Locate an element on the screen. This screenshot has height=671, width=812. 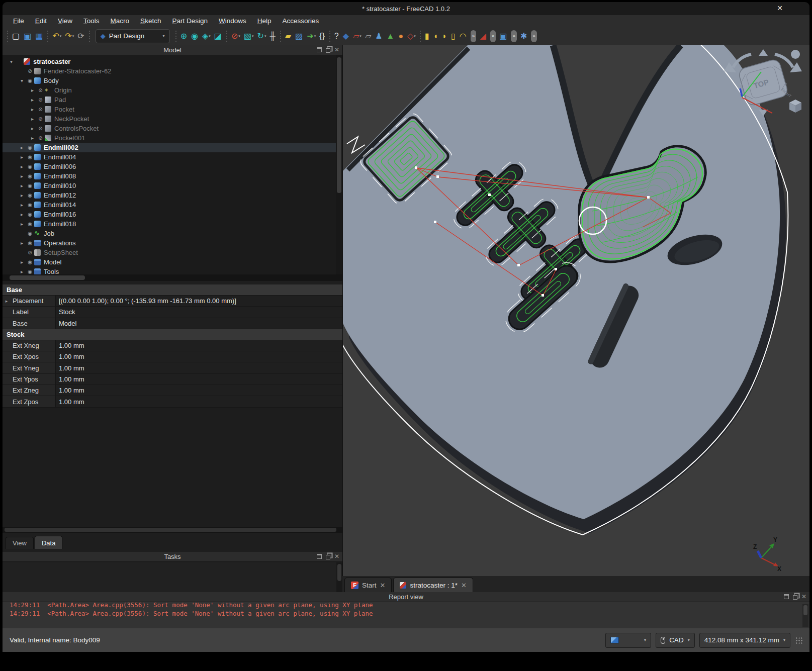
model-tree: ▾ stratocaster ⊘ Fender-Stratocaster-62 … is located at coordinates (169, 165).